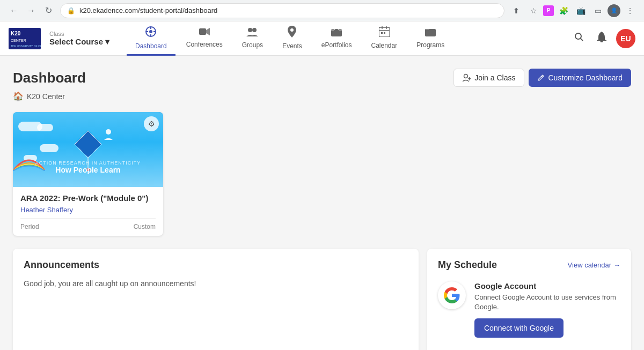  I want to click on groups-icon, so click(252, 33).